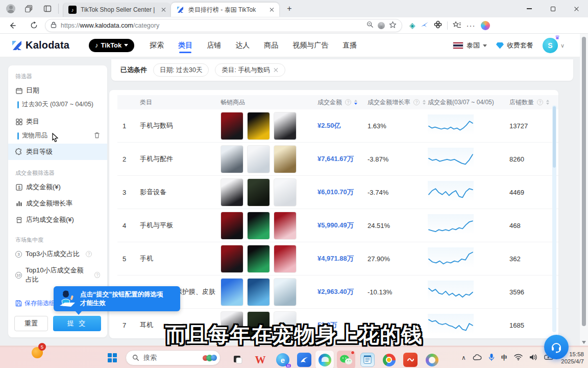 Image resolution: width=588 pixels, height=368 pixels. Describe the element at coordinates (242, 45) in the screenshot. I see `nav-creator: 达人` at that location.